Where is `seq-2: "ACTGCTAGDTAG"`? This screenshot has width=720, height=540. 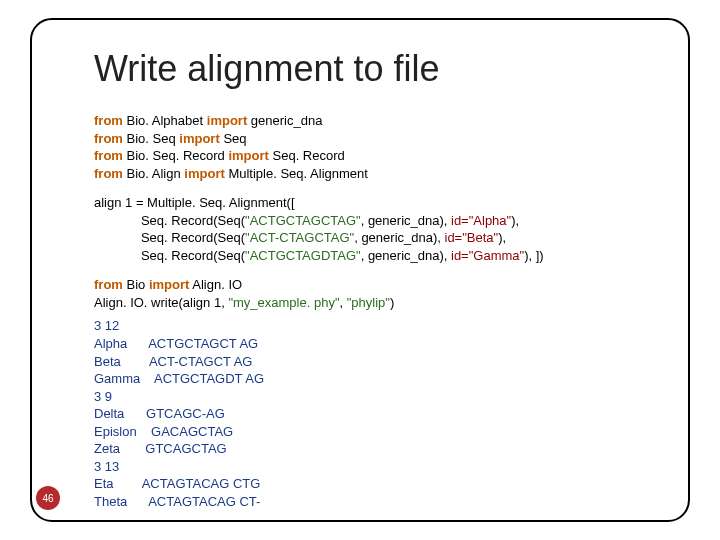 seq-2: "ACTGCTAGDTAG" is located at coordinates (303, 256).